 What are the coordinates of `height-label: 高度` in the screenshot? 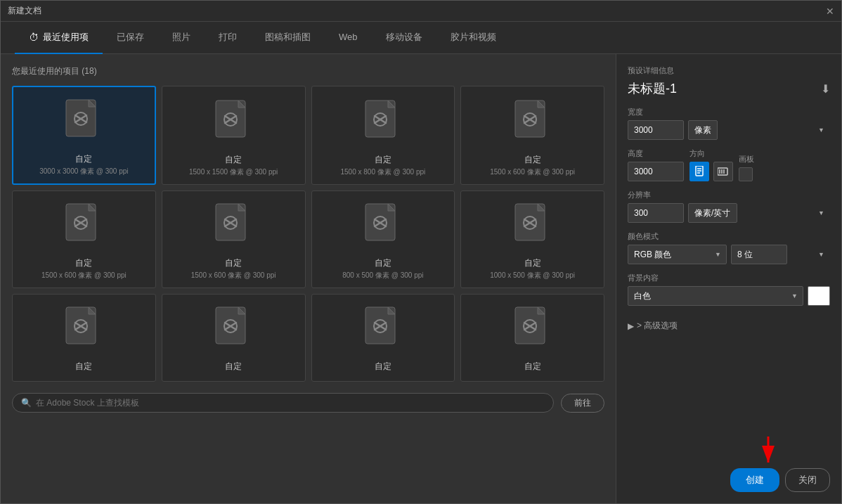 It's located at (656, 153).